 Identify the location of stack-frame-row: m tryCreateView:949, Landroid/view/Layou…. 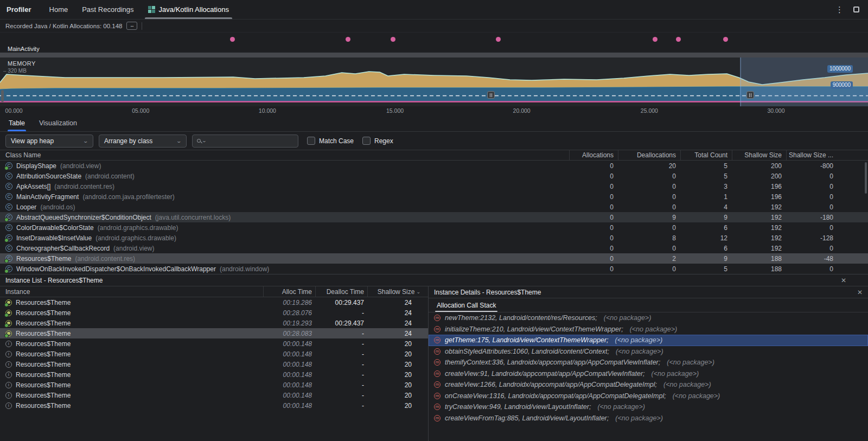
(648, 407).